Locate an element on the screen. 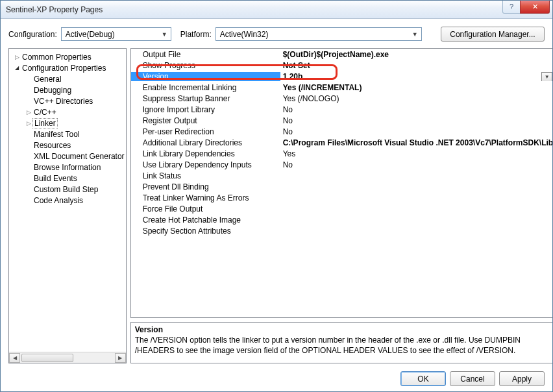 This screenshot has height=392, width=553. property-row: Link Status is located at coordinates (342, 175).